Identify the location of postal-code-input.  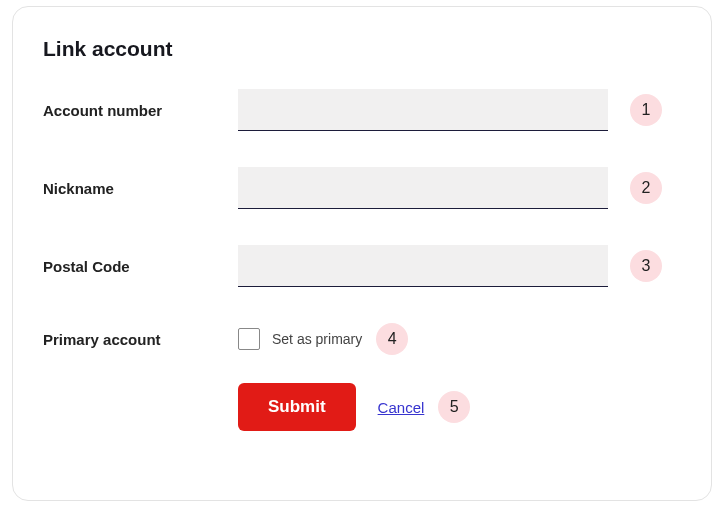
(423, 266).